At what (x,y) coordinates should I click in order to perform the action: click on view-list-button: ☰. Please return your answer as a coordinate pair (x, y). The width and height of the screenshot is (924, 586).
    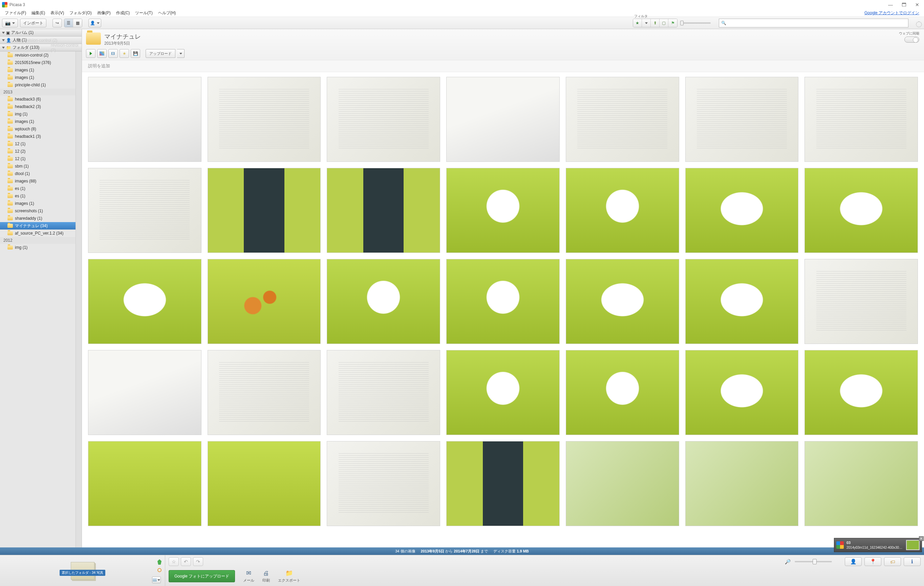
    Looking at the image, I should click on (69, 23).